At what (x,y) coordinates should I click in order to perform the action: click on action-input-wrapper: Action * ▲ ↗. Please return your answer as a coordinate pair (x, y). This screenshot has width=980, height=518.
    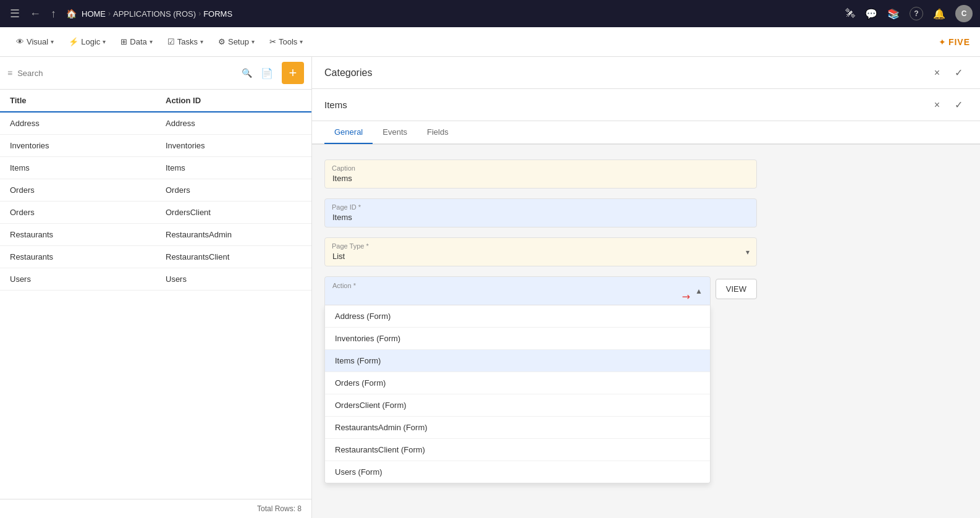
    Looking at the image, I should click on (518, 291).